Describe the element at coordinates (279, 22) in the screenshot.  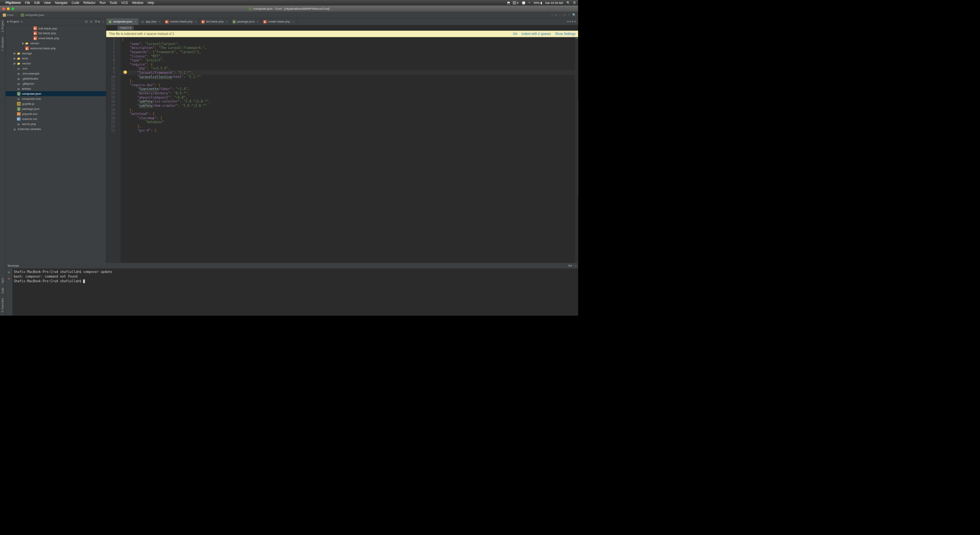
I see `editor-tab: ◧create.blade.php×` at that location.